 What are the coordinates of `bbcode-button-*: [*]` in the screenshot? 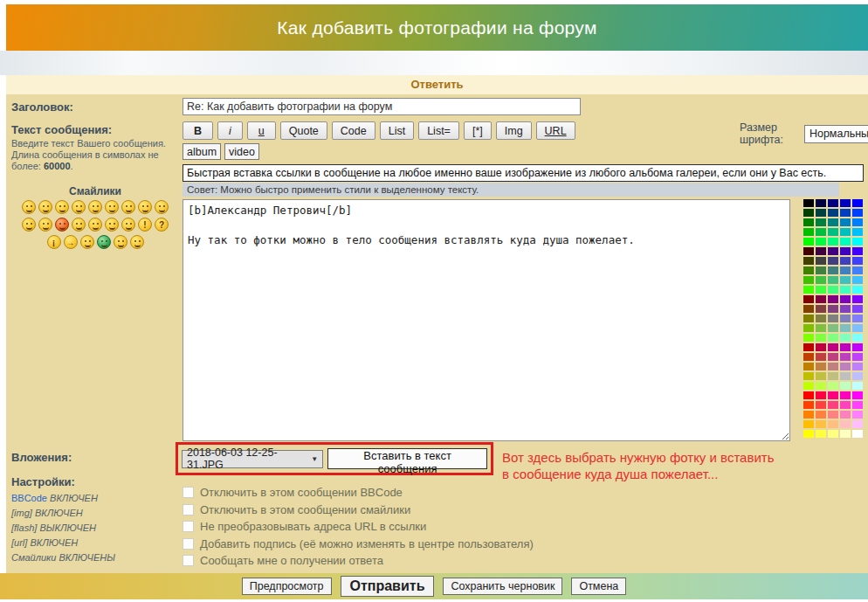 It's located at (478, 131).